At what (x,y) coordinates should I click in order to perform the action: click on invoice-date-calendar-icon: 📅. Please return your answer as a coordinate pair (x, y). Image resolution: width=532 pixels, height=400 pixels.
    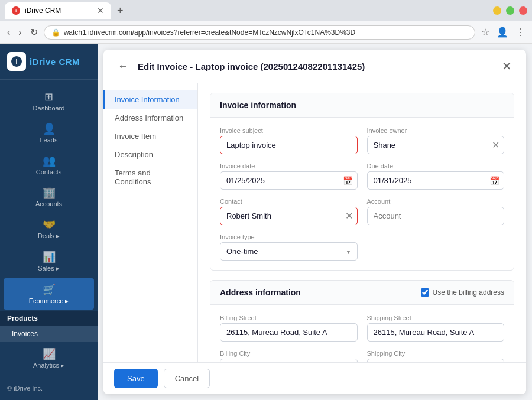
    Looking at the image, I should click on (348, 181).